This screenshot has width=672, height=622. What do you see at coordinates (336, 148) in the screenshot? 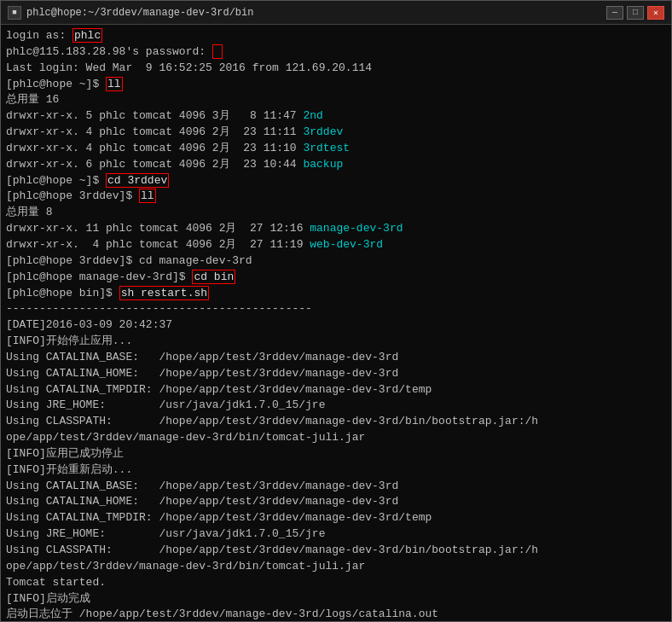
I see `line-8: drwxr-xr-x. 4 phlc tomcat 4096 2月 23 11:…` at bounding box center [336, 148].